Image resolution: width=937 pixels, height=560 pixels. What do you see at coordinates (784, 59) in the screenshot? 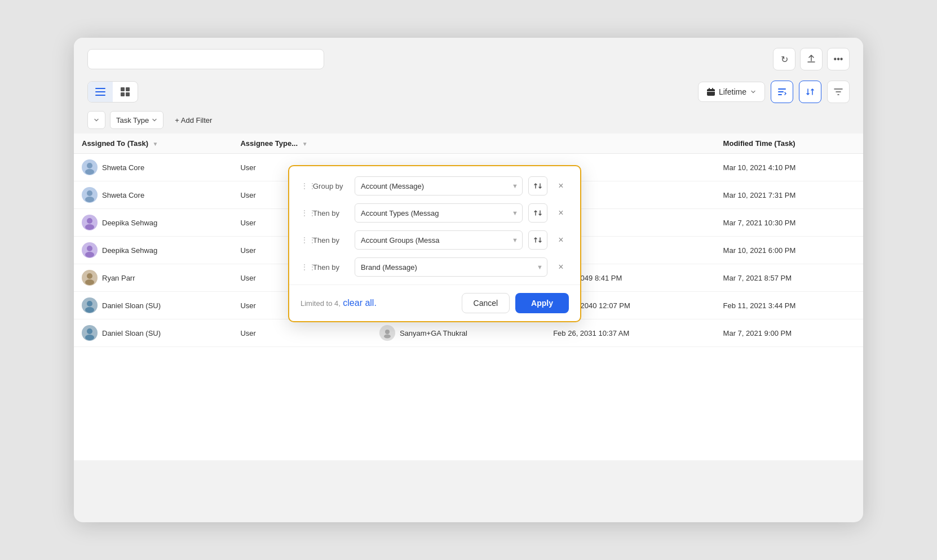
I see `reload-button: ↻` at bounding box center [784, 59].